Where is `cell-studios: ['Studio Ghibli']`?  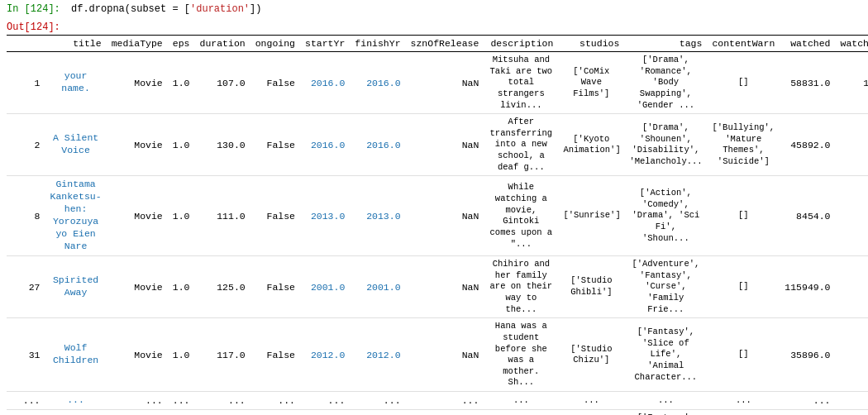 cell-studios: ['Studio Ghibli'] is located at coordinates (591, 288).